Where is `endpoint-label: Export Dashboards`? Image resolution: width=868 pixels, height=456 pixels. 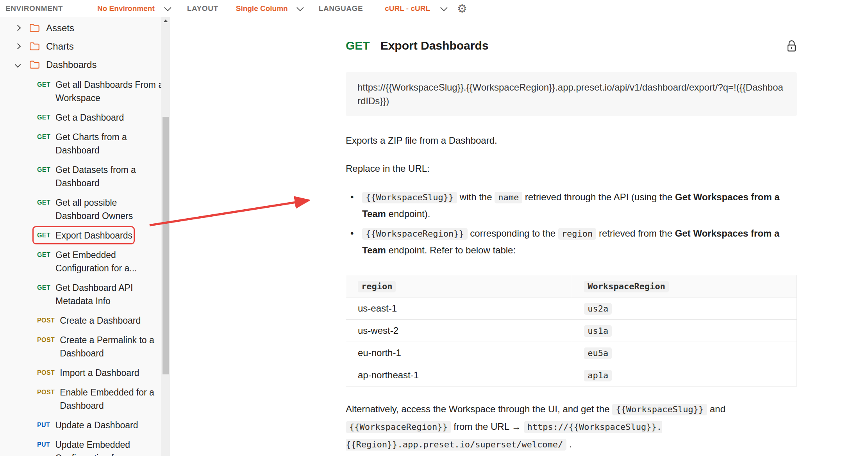
endpoint-label: Export Dashboards is located at coordinates (94, 235).